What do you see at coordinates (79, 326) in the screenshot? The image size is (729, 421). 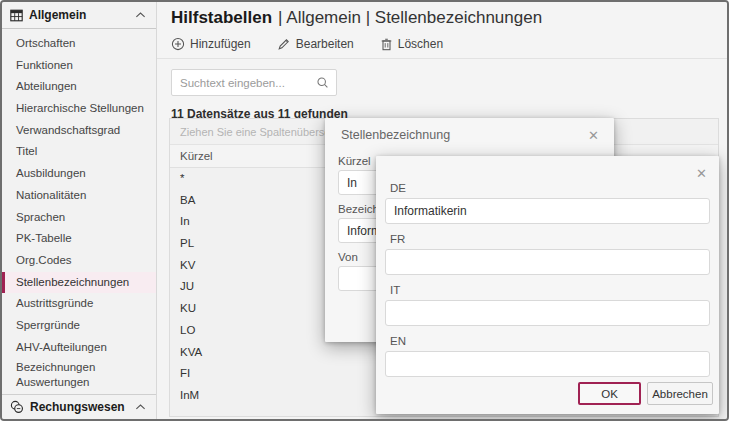 I see `sidebar-item-sperrgruende: Sperrgründe` at bounding box center [79, 326].